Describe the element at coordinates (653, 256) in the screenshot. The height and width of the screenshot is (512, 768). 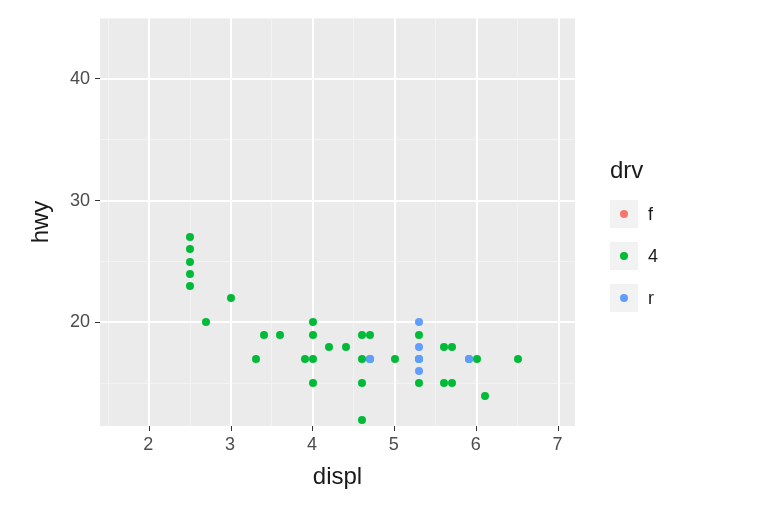
I see `legend-label: 4` at that location.